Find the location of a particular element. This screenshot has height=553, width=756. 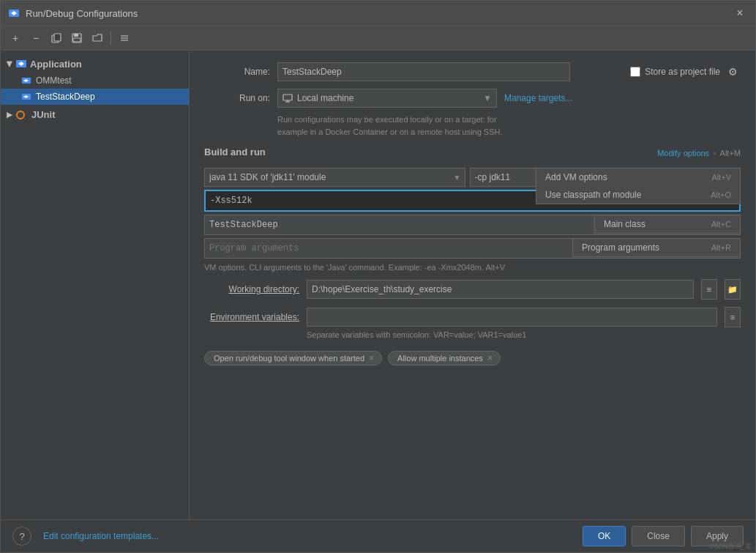

edit-config-link: Edit configuration templates... is located at coordinates (310, 536).